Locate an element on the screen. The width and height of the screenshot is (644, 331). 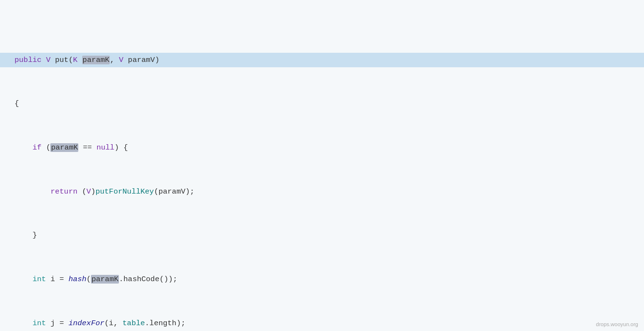
code-line-6: int i = hash(paramK.hashCode()); is located at coordinates (322, 279).